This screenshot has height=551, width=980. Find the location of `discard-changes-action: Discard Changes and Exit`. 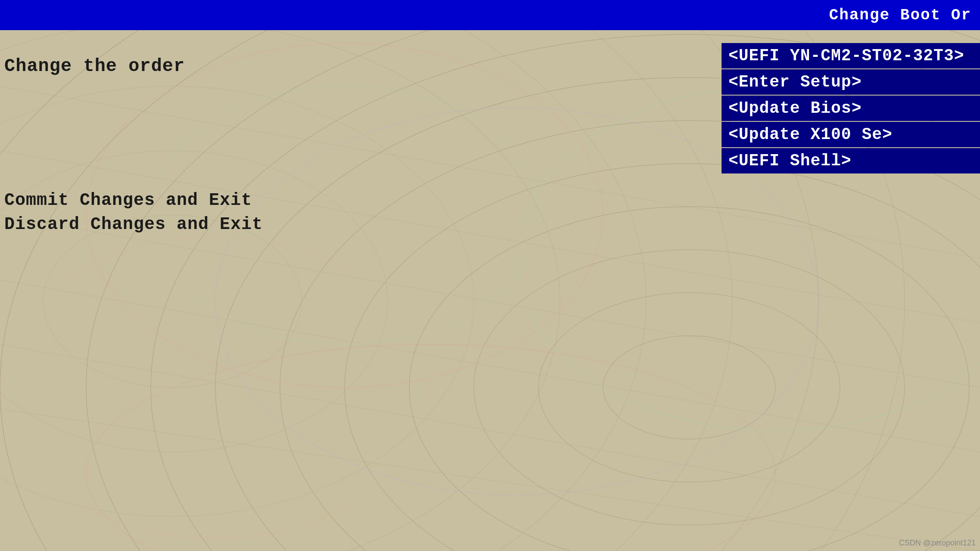

discard-changes-action: Discard Changes and Exit is located at coordinates (134, 225).